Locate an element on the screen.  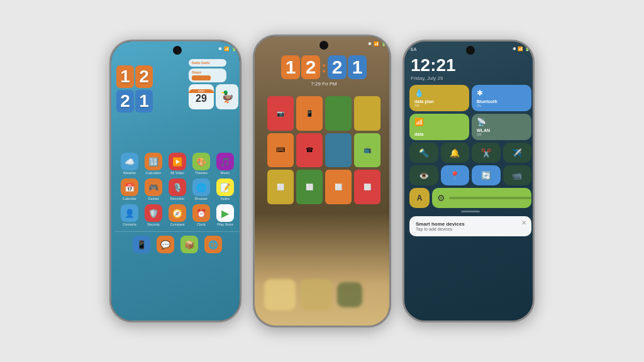
app-calendar: 📅 Calendar is located at coordinates (130, 190).